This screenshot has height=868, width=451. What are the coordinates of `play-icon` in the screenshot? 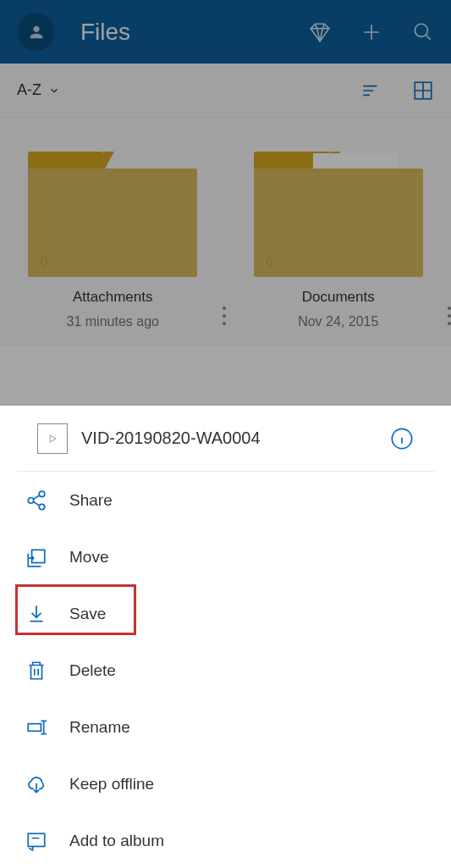 It's located at (52, 439).